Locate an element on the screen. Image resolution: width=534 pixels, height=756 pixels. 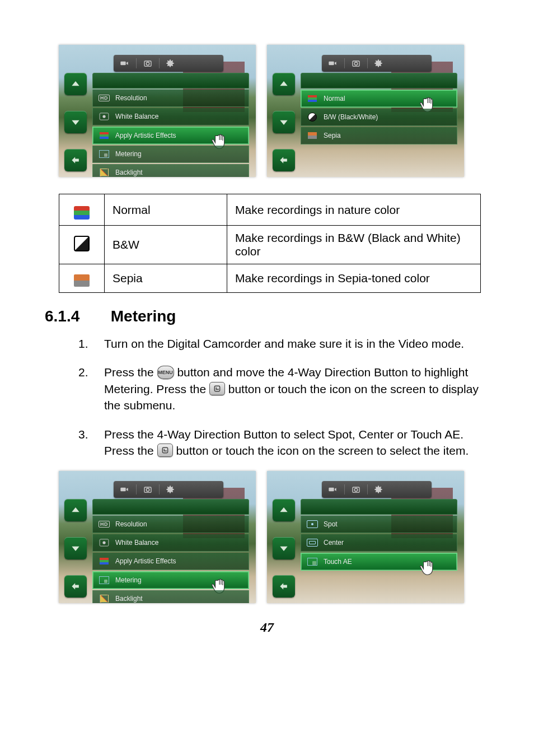
step-1: 1. Turn on the Digital Camcorder and mak… is located at coordinates (284, 344).